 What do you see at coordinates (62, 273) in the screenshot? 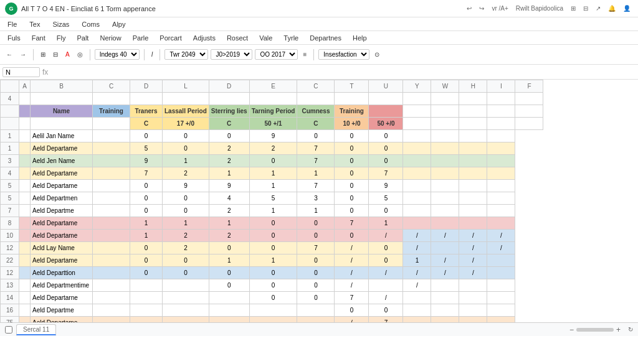
I see `row-11-name: Aeld Departtion` at bounding box center [62, 273].